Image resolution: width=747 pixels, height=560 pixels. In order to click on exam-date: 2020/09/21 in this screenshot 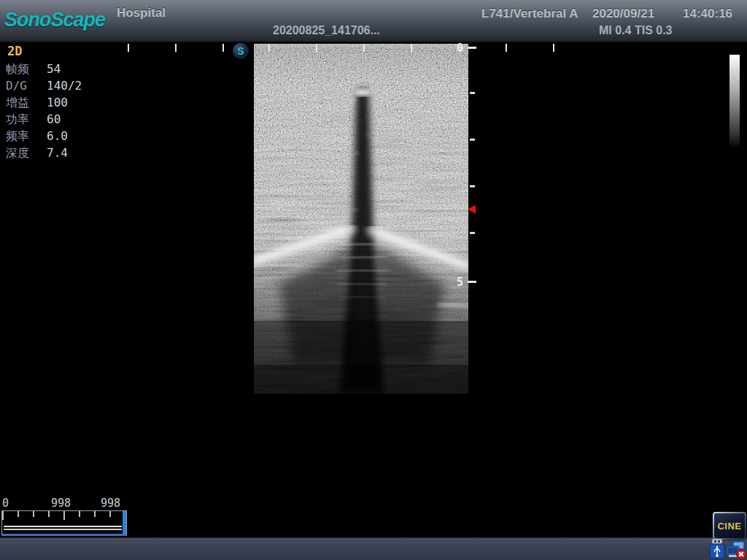, I will do `click(623, 14)`.